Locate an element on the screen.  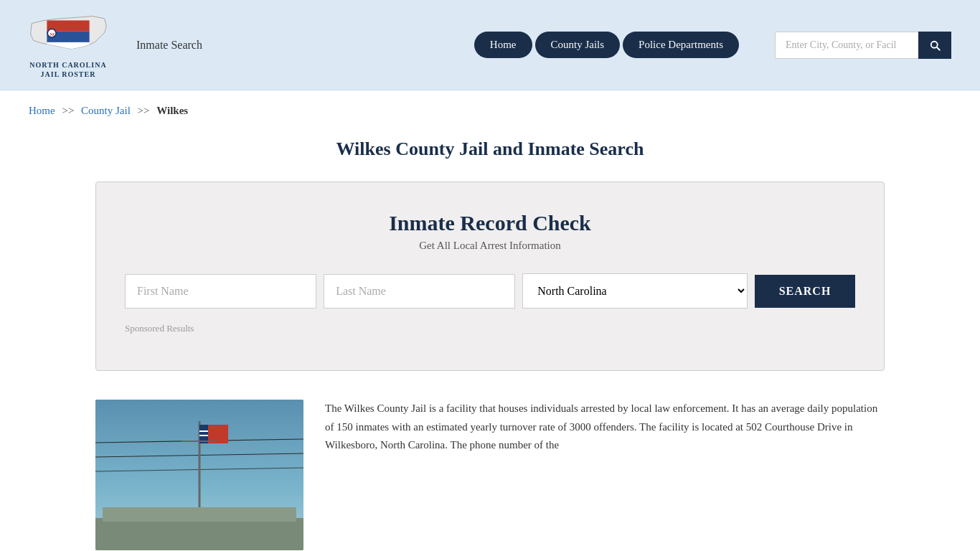
nav-home-button: Home is located at coordinates (504, 44).